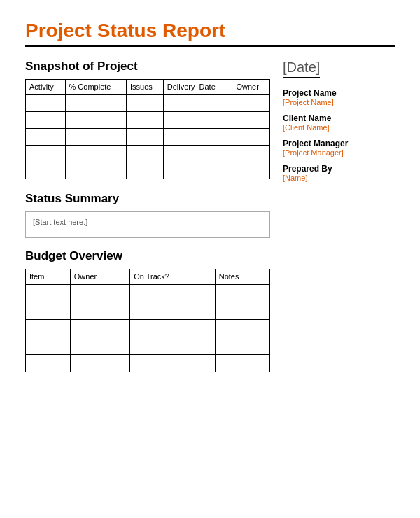 The width and height of the screenshot is (420, 518). What do you see at coordinates (301, 69) in the screenshot?
I see `date-field: [Date]` at bounding box center [301, 69].